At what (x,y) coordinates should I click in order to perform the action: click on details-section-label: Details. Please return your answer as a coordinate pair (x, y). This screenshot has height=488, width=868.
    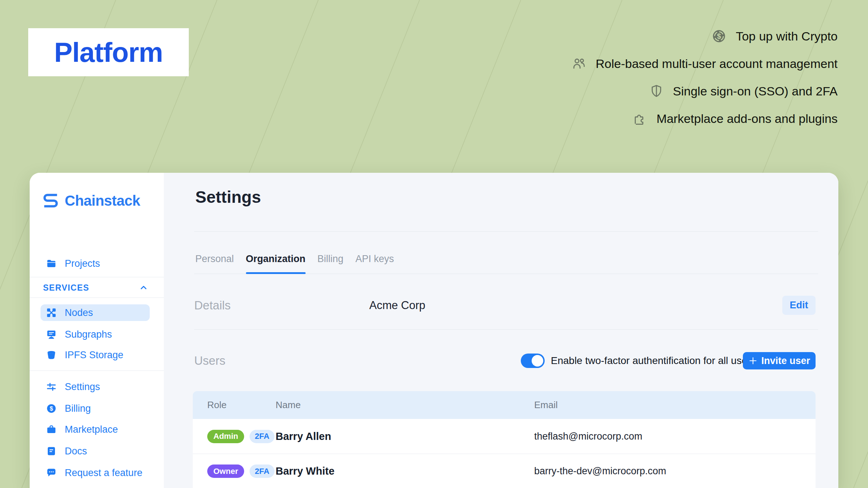
    Looking at the image, I should click on (213, 305).